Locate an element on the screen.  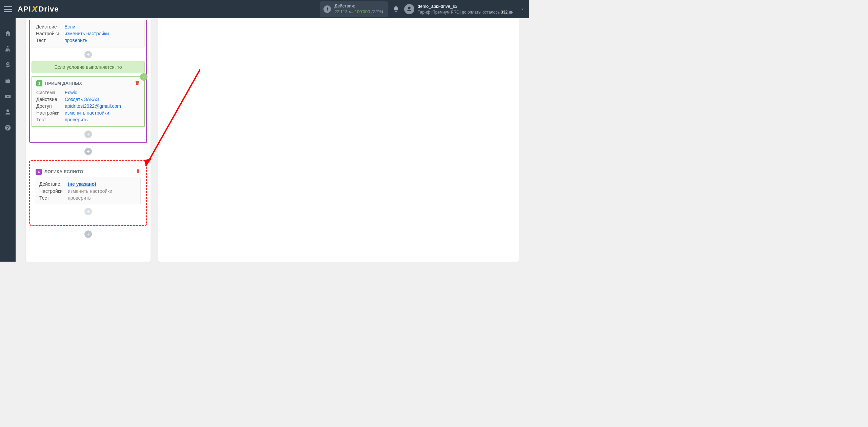
logic-if-card: 4 ЛОГИКА ЕСЛИ/ТО Действие(не указано) На… is located at coordinates (88, 192).